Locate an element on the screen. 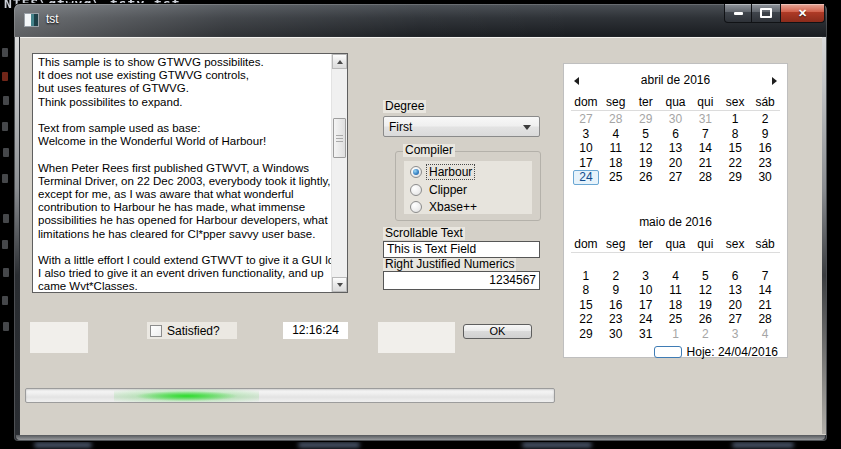 The height and width of the screenshot is (449, 841). calendar-date-grid: 2728293031123456789101112131415161718192… is located at coordinates (676, 148).